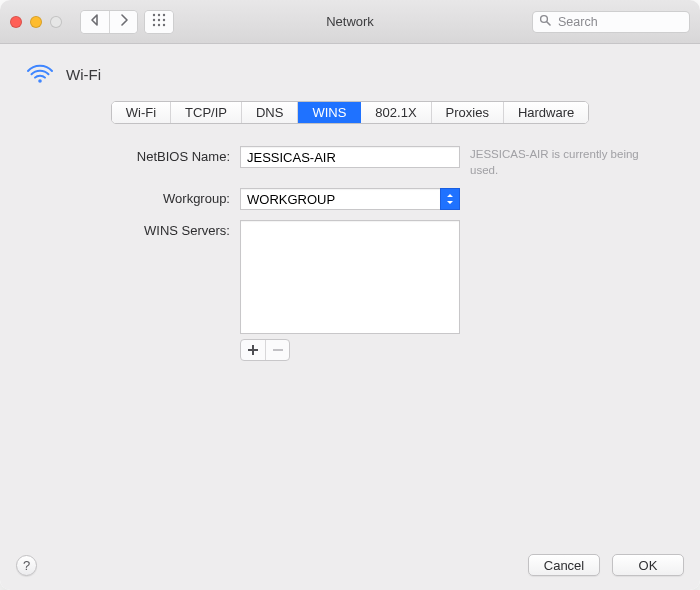  What do you see at coordinates (450, 200) in the screenshot?
I see `chevron-up-down-icon` at bounding box center [450, 200].